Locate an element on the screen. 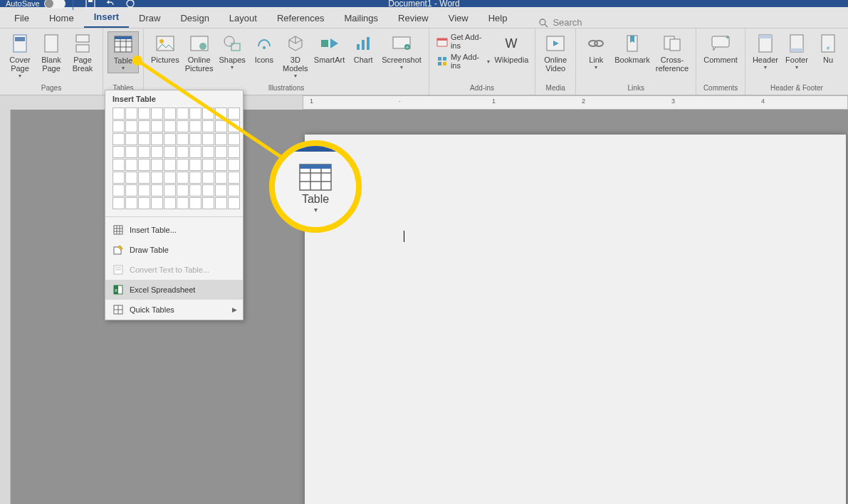 The image size is (848, 504). table-size-grid is located at coordinates (174, 161).